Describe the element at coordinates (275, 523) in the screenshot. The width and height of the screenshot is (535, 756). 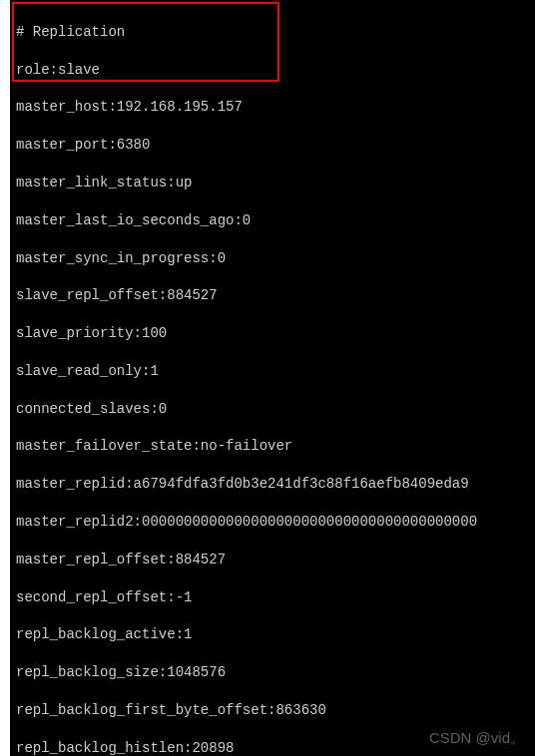
I see `master-replid2-line: master_replid2:0000000000000000000000000…` at that location.